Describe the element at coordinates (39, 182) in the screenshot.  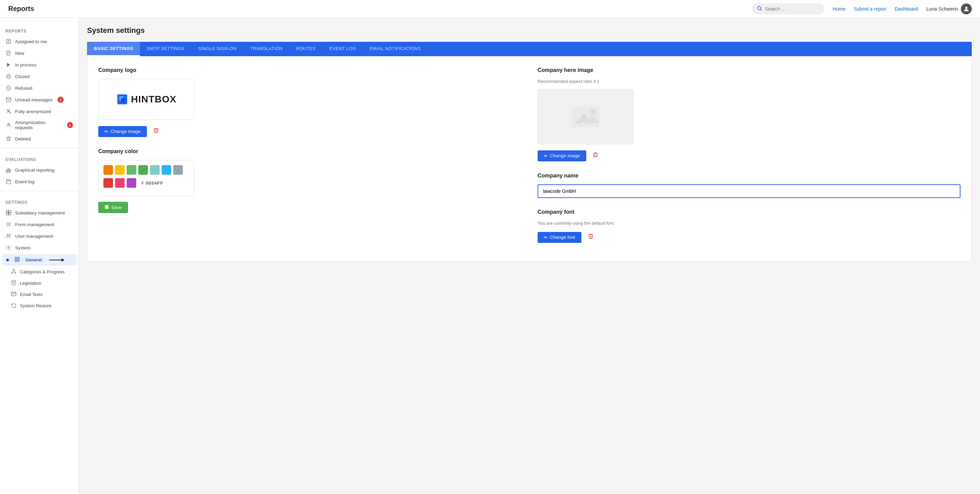
I see `sidebar-item-event-log: Event log` at that location.